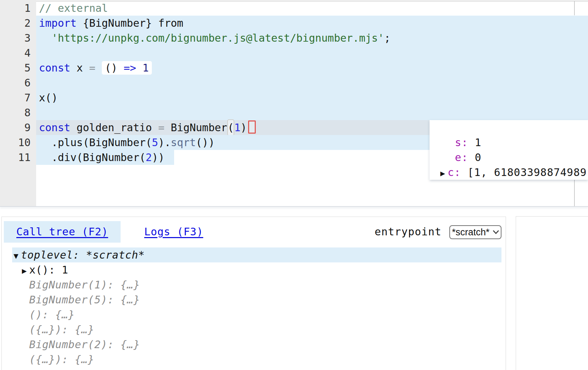 The width and height of the screenshot is (588, 370). Describe the element at coordinates (252, 127) in the screenshot. I see `empty-hole-marker` at that location.